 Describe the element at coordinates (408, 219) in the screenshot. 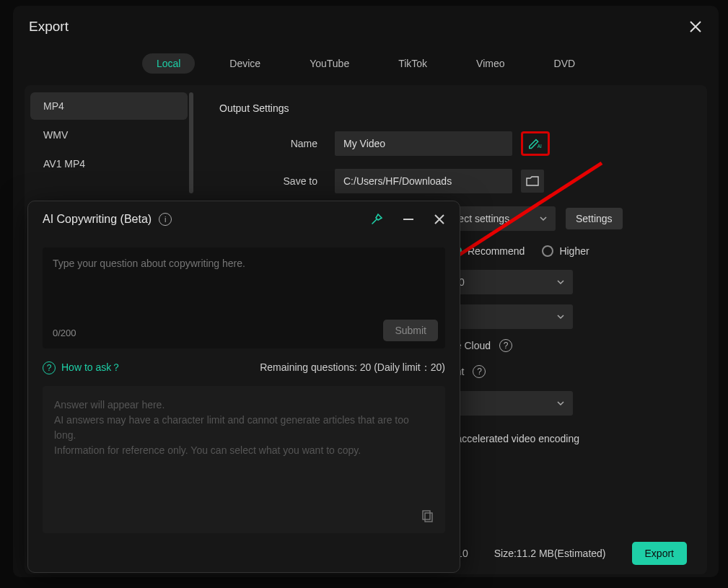

I see `minimize-icon` at that location.